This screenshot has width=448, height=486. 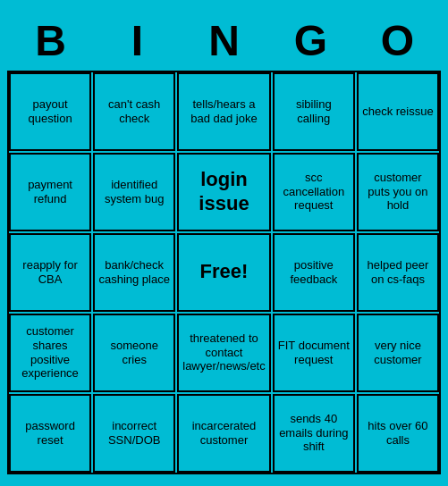 What do you see at coordinates (398, 433) in the screenshot?
I see `bingo-cell-r5c5: hits over 60 calls` at bounding box center [398, 433].